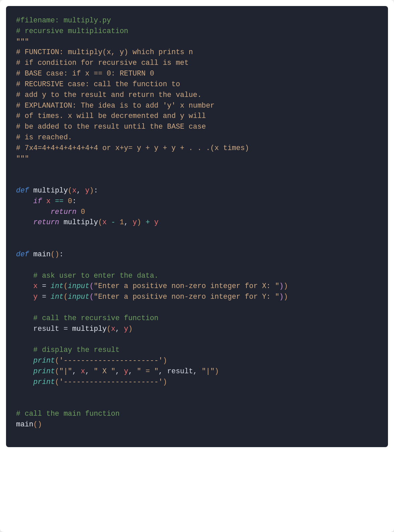 The image size is (394, 532). Describe the element at coordinates (102, 63) in the screenshot. I see `docstring-line: # if condition for recursive call is met` at that location.